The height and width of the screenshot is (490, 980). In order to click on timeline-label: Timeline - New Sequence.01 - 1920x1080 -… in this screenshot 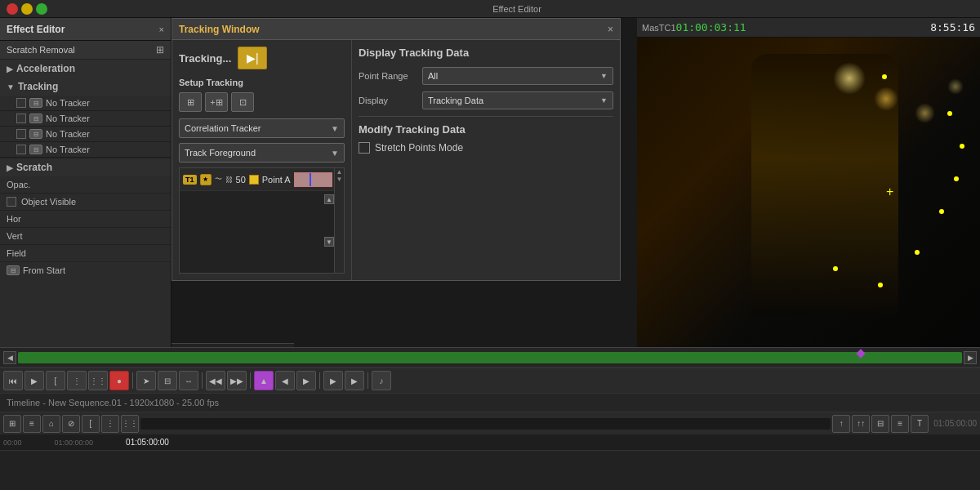, I will do `click(113, 403)`.